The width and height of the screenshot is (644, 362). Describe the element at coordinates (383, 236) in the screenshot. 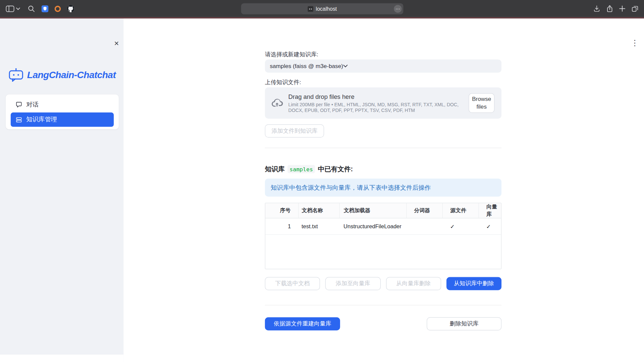

I see `kb-files-table: 序号 文档名称 文档加载器 分词器 源文件 向量库 1 test` at that location.